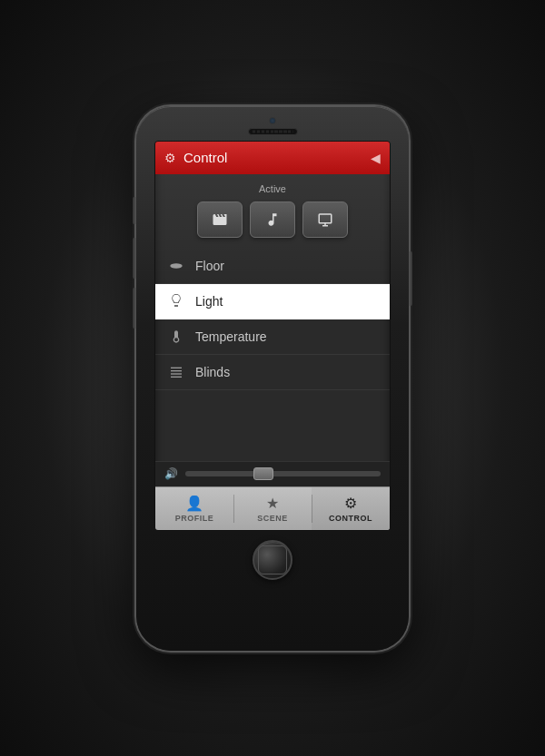 The height and width of the screenshot is (756, 545). What do you see at coordinates (209, 301) in the screenshot?
I see `light-label: Light` at bounding box center [209, 301].